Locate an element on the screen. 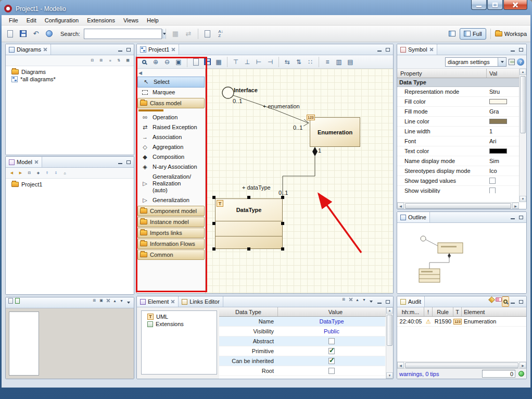 This screenshot has width=532, height=399. column-header-value: Value is located at coordinates (335, 311).